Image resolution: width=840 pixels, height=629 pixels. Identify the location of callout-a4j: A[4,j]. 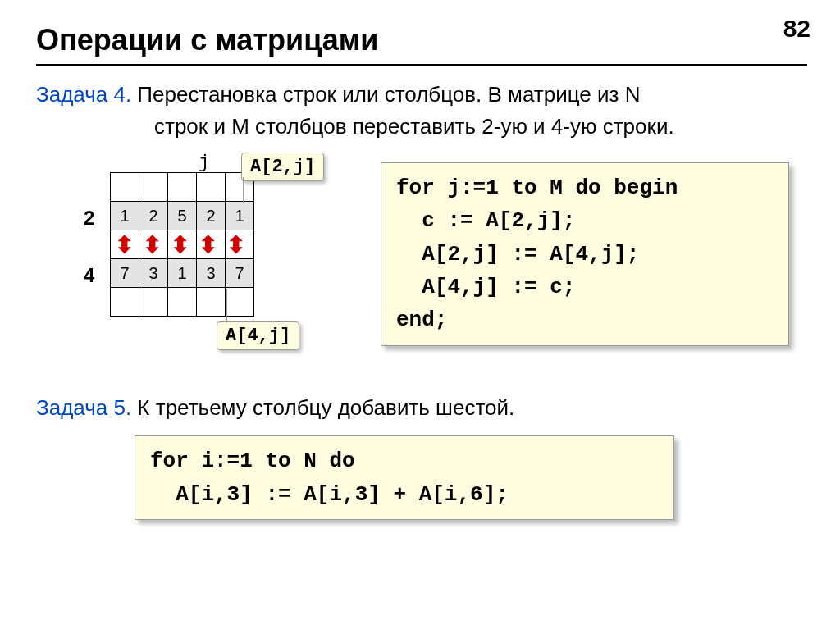
(258, 336).